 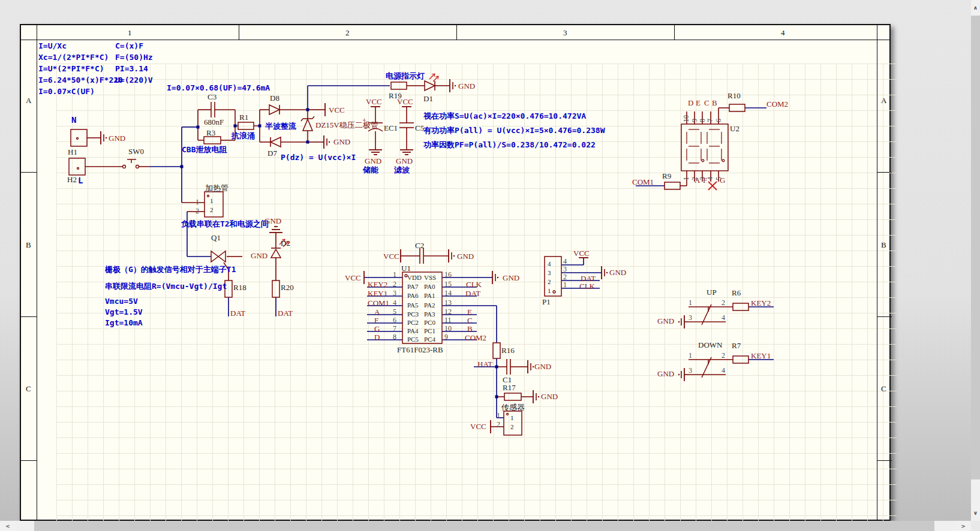 What do you see at coordinates (975, 8) in the screenshot?
I see `scroll-up-button: ∧` at bounding box center [975, 8].